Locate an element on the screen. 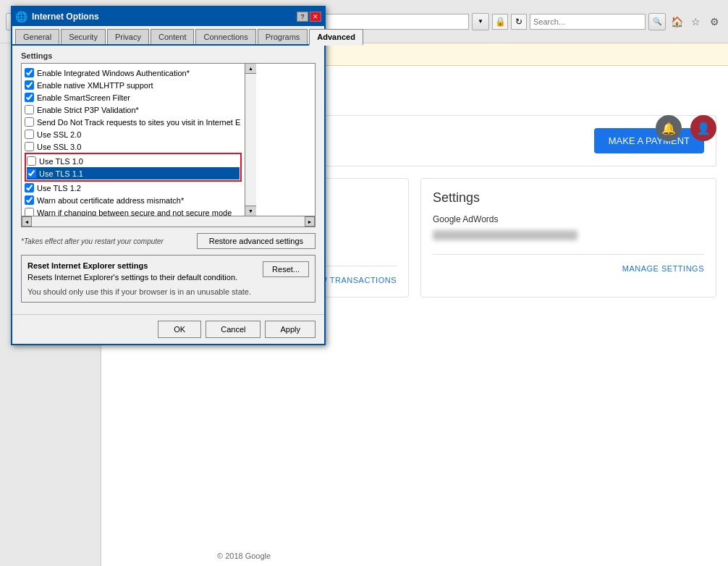  tab-advanced: Advanced is located at coordinates (336, 38).